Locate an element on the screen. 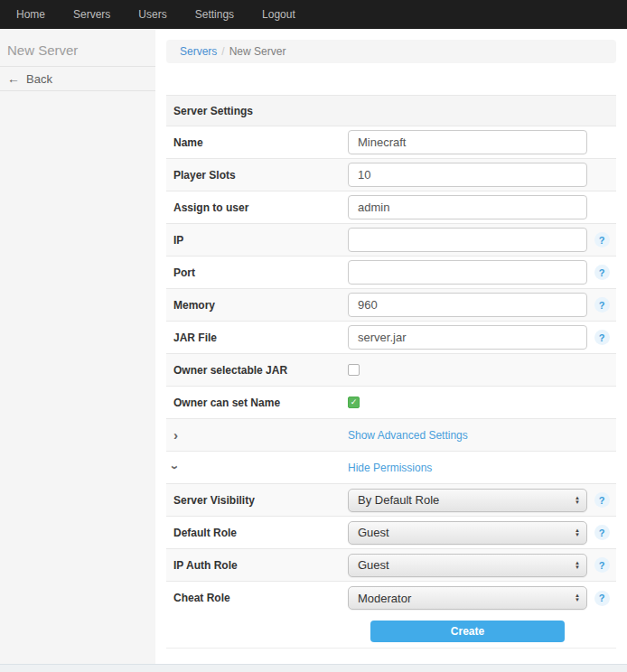 This screenshot has width=627, height=672. select-value: Moderator is located at coordinates (385, 598).